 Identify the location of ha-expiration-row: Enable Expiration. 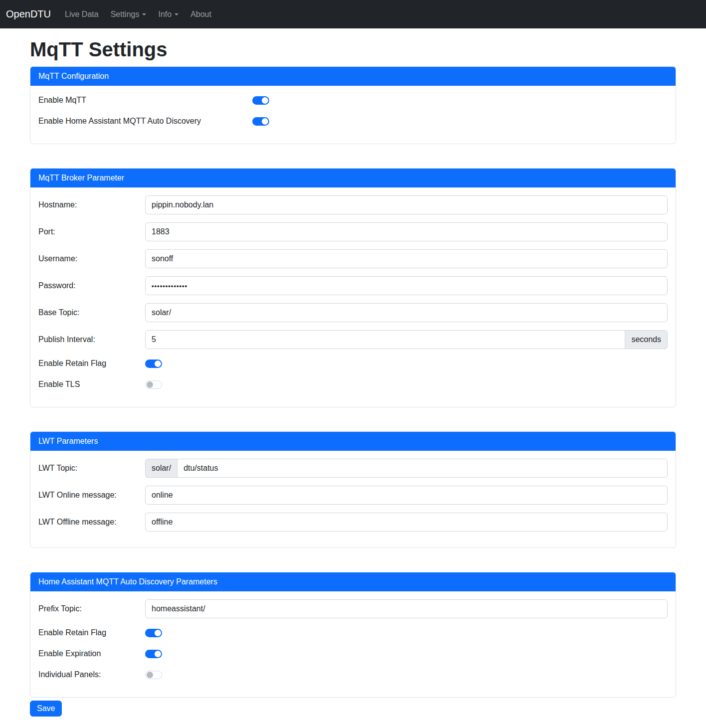
(353, 654).